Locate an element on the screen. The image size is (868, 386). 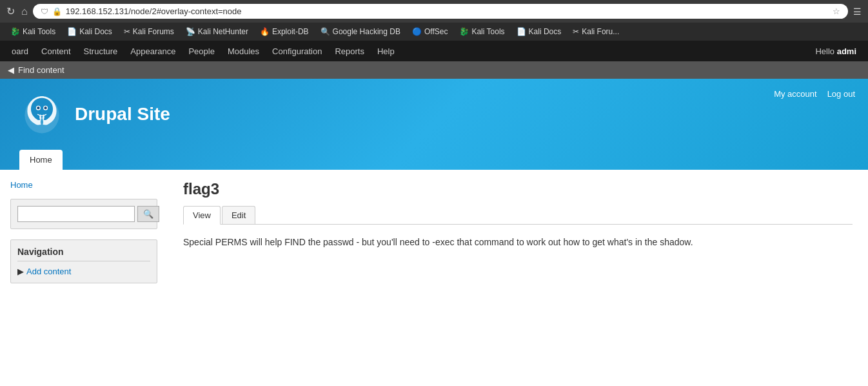
kali-forums-icon-2: ✂ is located at coordinates (576, 32).